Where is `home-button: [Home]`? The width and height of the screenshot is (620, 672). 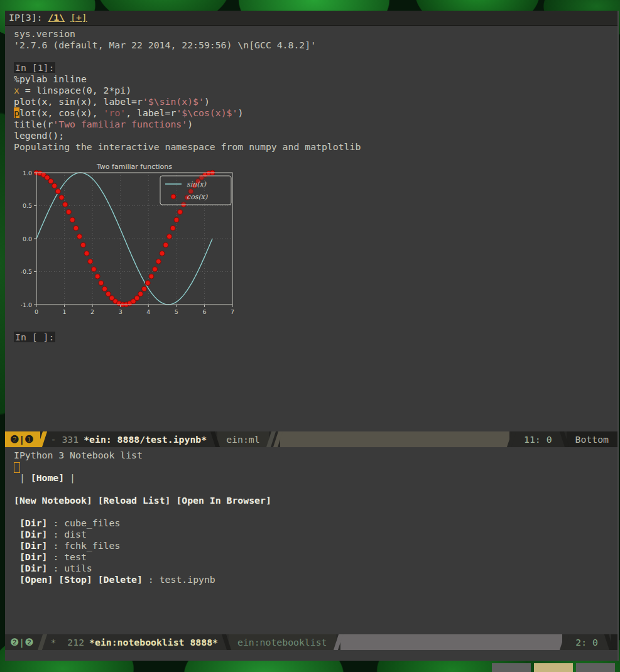
home-button: [Home] is located at coordinates (48, 477).